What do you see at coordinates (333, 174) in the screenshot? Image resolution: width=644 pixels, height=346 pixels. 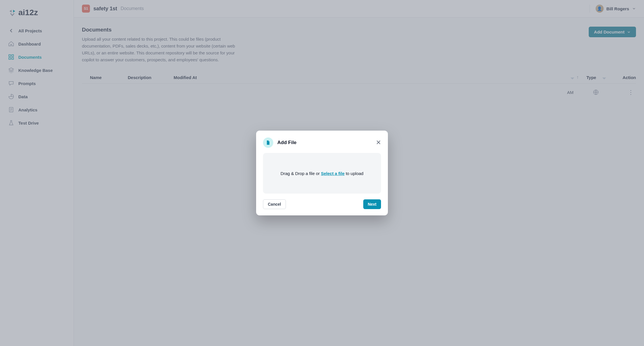 I see `select-file-link: Select a file` at bounding box center [333, 174].